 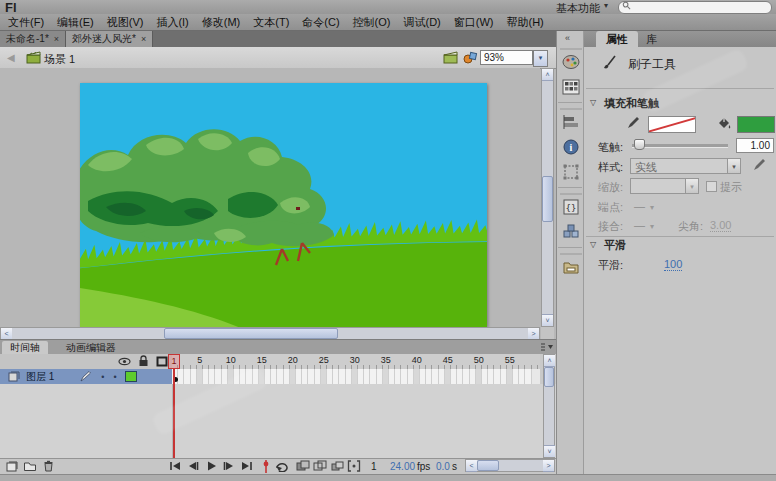 What do you see at coordinates (450, 58) in the screenshot?
I see `edit-scene-button` at bounding box center [450, 58].